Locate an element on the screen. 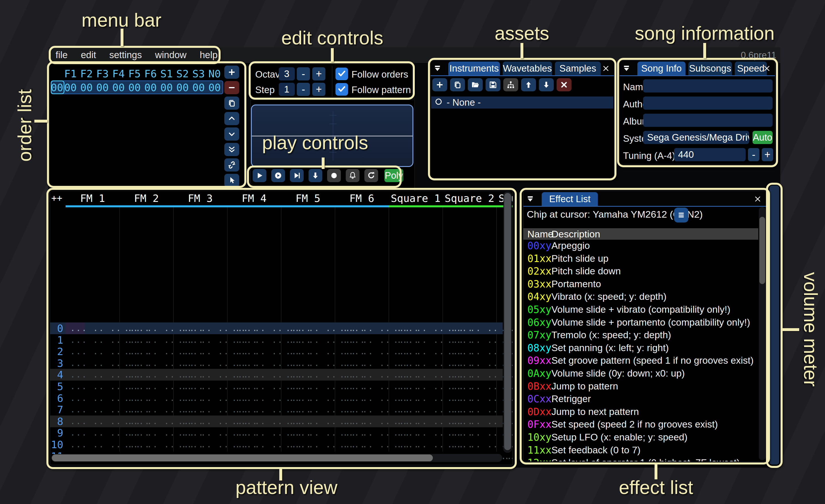  menu-items: fileeditsettingswindowhelp is located at coordinates (137, 55).